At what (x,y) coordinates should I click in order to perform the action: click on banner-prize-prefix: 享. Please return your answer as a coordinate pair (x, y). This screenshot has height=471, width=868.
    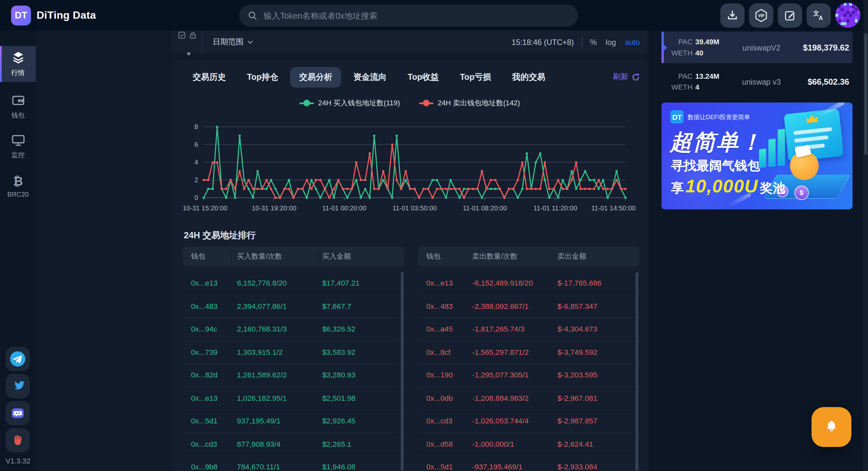
    Looking at the image, I should click on (677, 188).